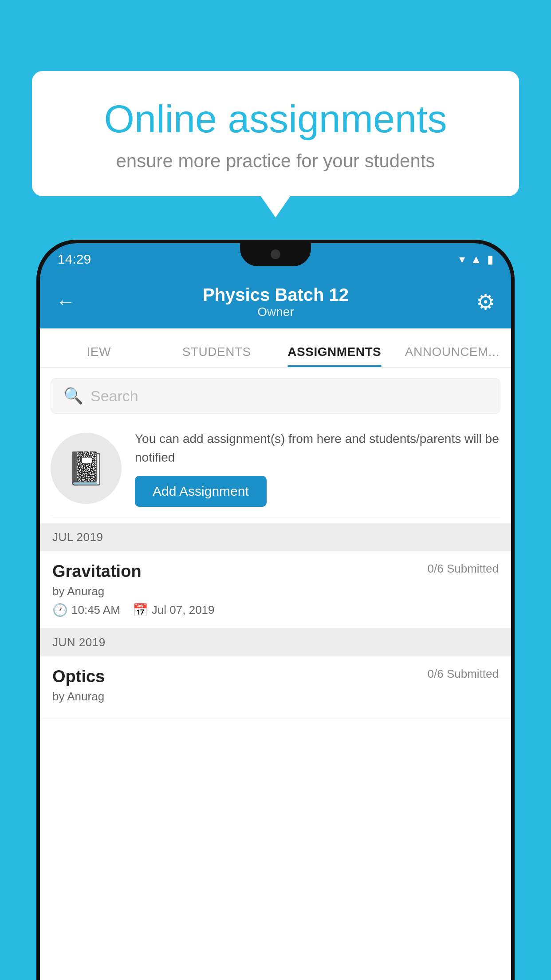 Image resolution: width=551 pixels, height=980 pixels. Describe the element at coordinates (476, 259) in the screenshot. I see `signal-icon: ▲` at that location.